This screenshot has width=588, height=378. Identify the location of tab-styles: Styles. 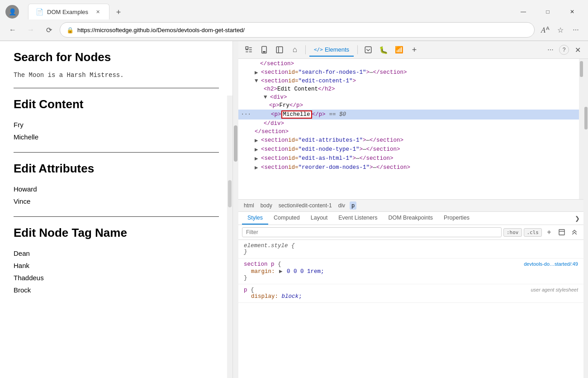
(255, 218).